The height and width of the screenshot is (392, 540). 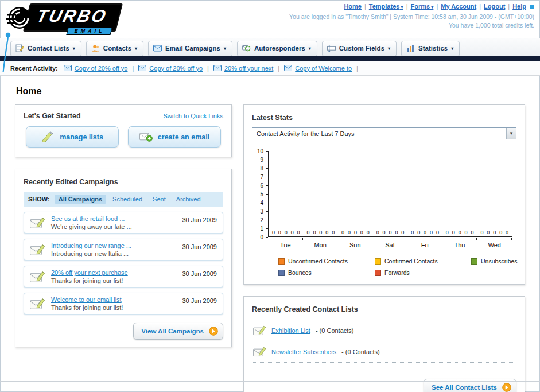 What do you see at coordinates (191, 48) in the screenshot?
I see `tab-email-campaigns: Email Campaigns▾` at bounding box center [191, 48].